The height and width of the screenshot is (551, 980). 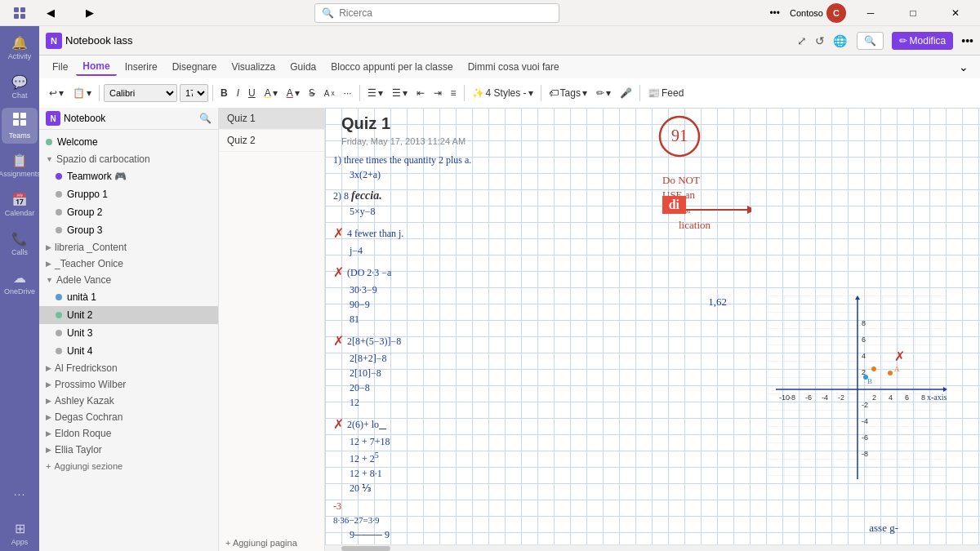 I want to click on nav-item-apps: ⊞ Apps, so click(x=20, y=533).